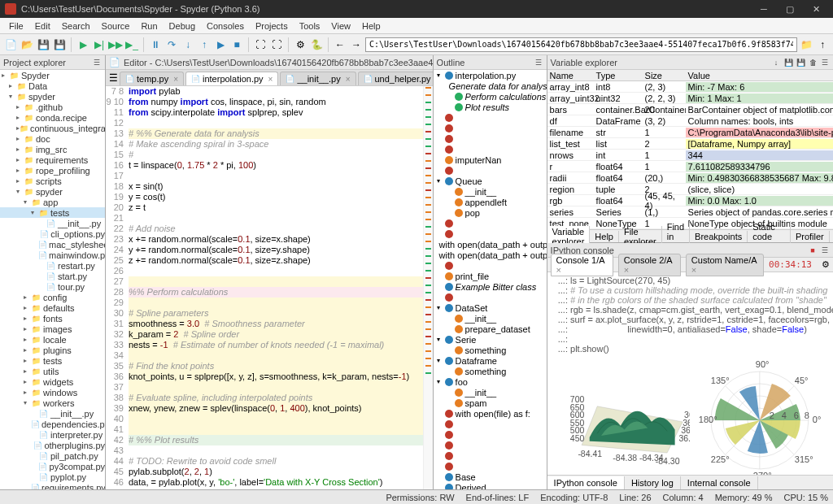  What do you see at coordinates (300, 45) in the screenshot?
I see `preferences-icon: ⚙` at bounding box center [300, 45].